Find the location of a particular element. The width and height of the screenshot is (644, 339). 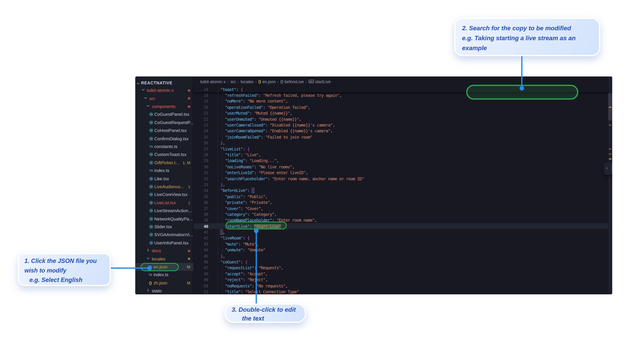

chevron-right-icon is located at coordinates (148, 290).